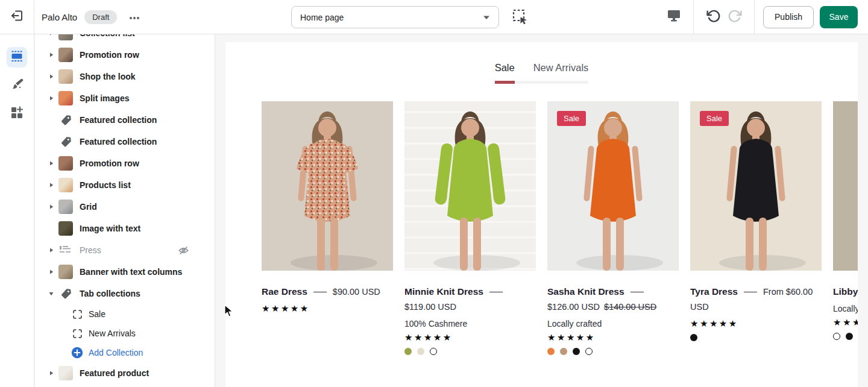  I want to click on sidebar-item-split-images: Split images, so click(125, 98).